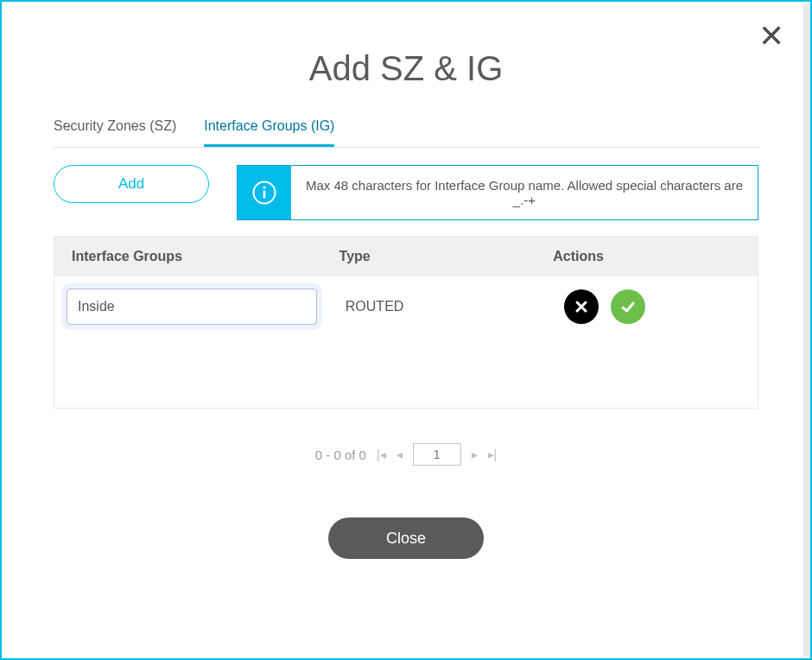 This screenshot has height=660, width=812. I want to click on prev-page-icon: ◂, so click(399, 454).